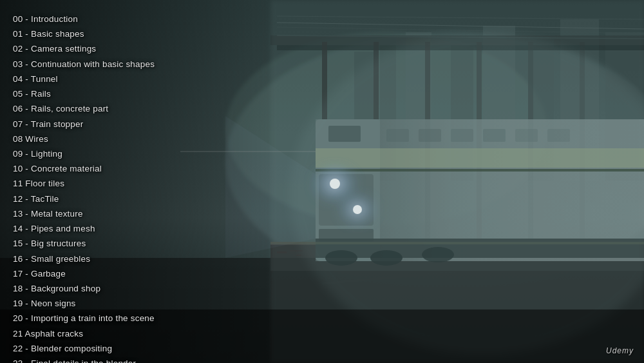 The height and width of the screenshot is (363, 644). Describe the element at coordinates (180, 124) in the screenshot. I see `course-item-7: 07 - Train stopper` at that location.